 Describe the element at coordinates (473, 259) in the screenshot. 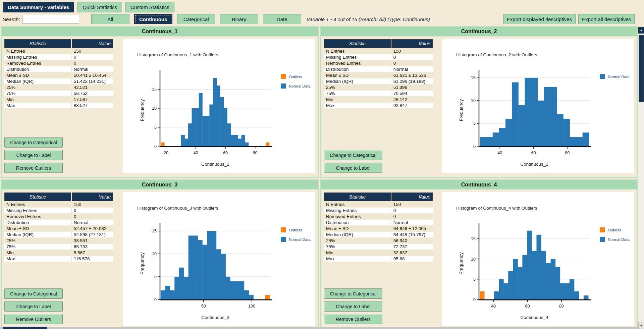

I see `y-tick-label: 10` at that location.